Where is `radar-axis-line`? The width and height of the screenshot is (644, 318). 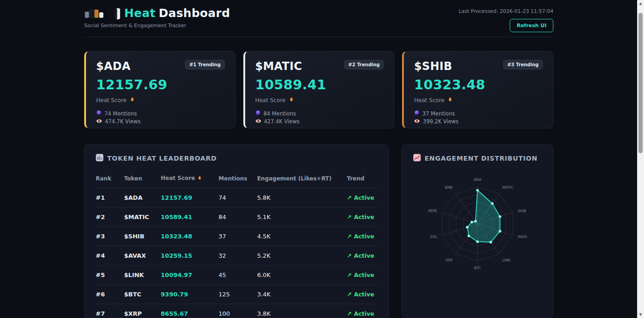 radar-axis-line is located at coordinates (466, 209).